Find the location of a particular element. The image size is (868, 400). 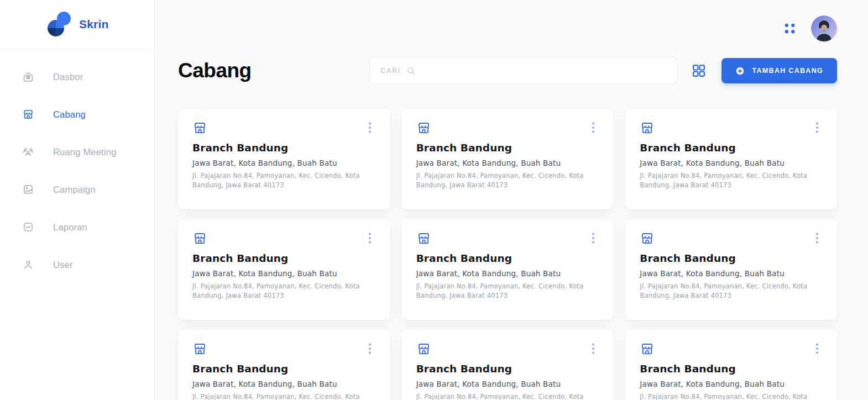

people-icon is located at coordinates (28, 152).